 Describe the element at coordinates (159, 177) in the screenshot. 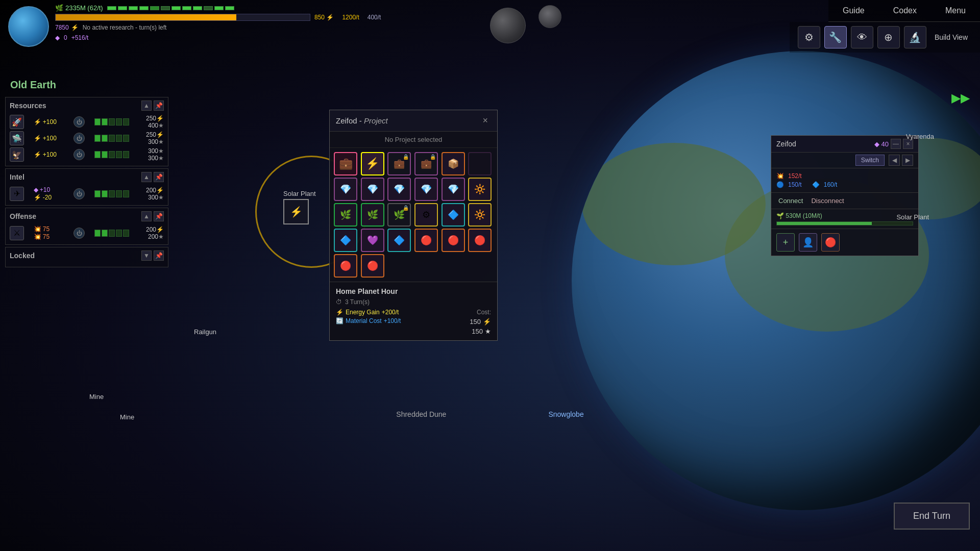

I see `intel-pin-btn: 📌` at that location.